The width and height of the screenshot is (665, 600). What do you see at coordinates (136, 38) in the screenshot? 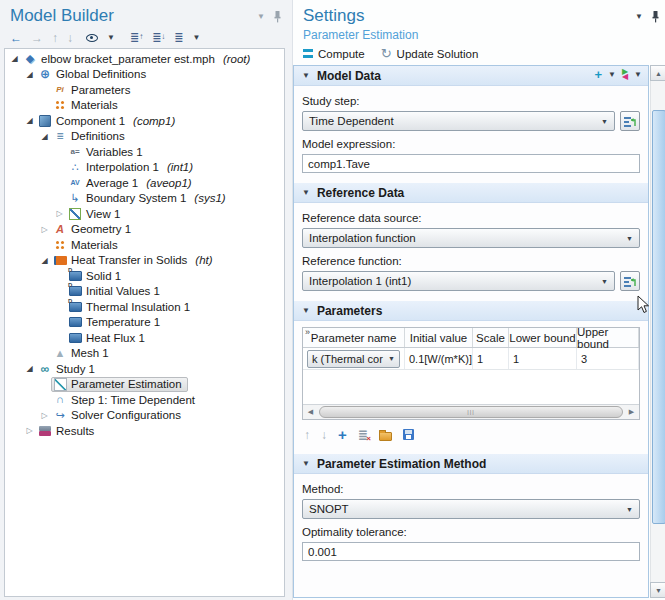
I see `expand-all-icon: ≣↑` at bounding box center [136, 38].